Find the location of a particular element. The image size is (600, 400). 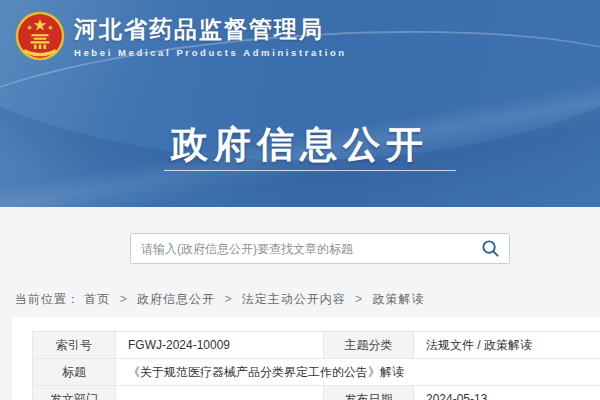

search-button is located at coordinates (490, 248).